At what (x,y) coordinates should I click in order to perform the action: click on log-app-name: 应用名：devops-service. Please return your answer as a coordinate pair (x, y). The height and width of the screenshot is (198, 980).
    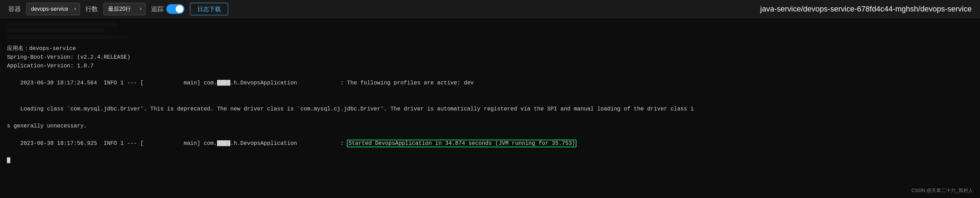
    Looking at the image, I should click on (490, 49).